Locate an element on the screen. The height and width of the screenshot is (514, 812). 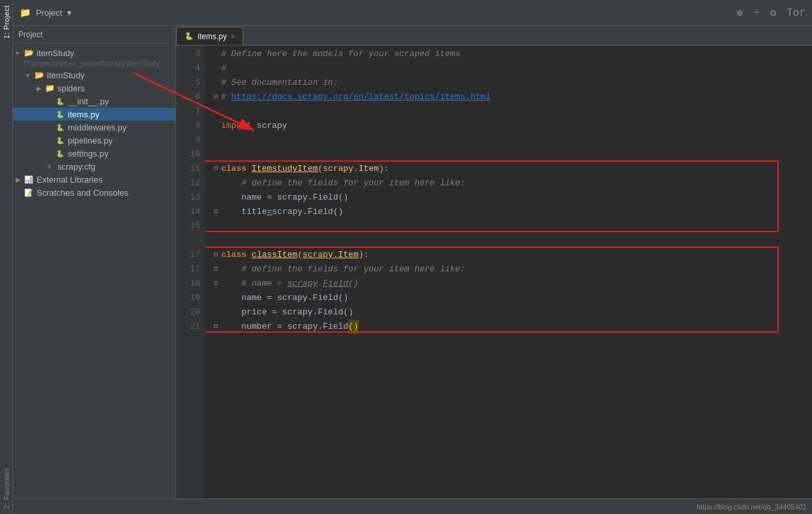
line17-item: Item is located at coordinates (348, 255).